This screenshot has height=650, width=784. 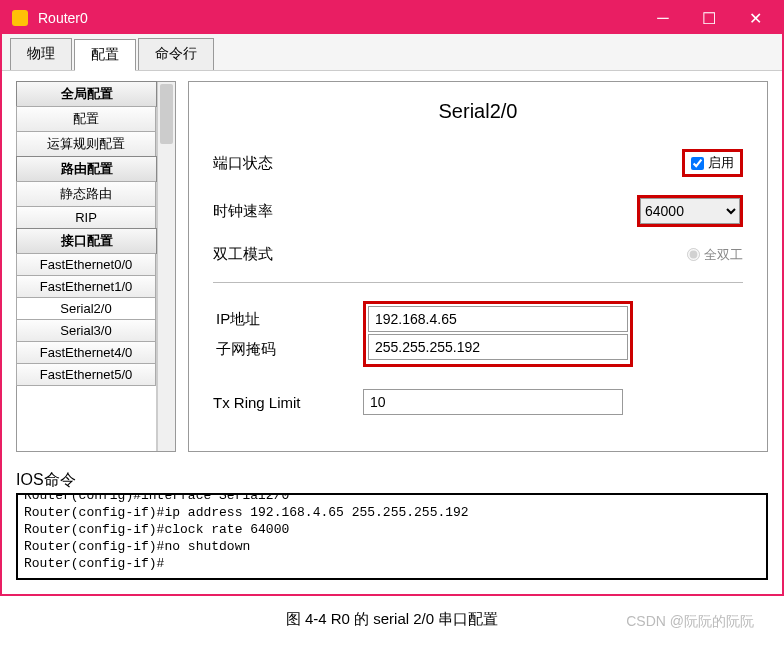 I want to click on tab-physical: 物理, so click(x=41, y=54).